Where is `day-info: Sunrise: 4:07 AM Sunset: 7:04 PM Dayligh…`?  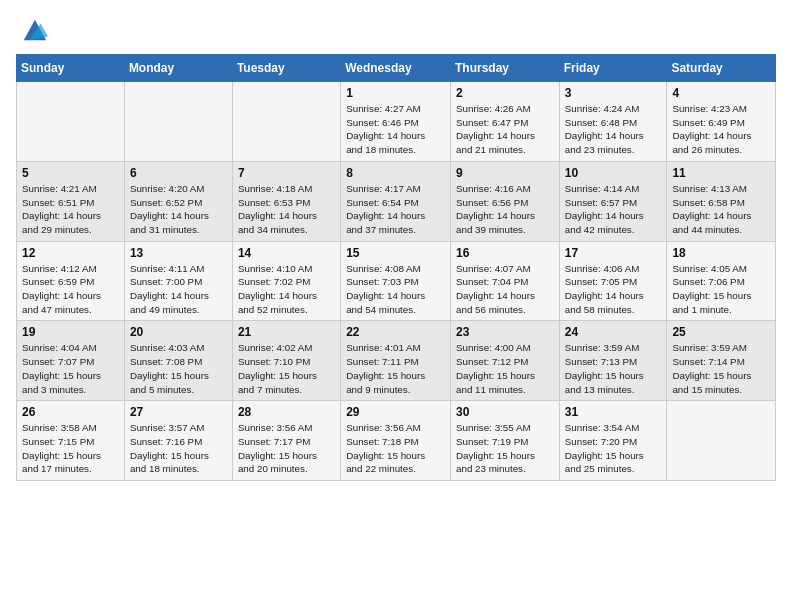 day-info: Sunrise: 4:07 AM Sunset: 7:04 PM Dayligh… is located at coordinates (505, 290).